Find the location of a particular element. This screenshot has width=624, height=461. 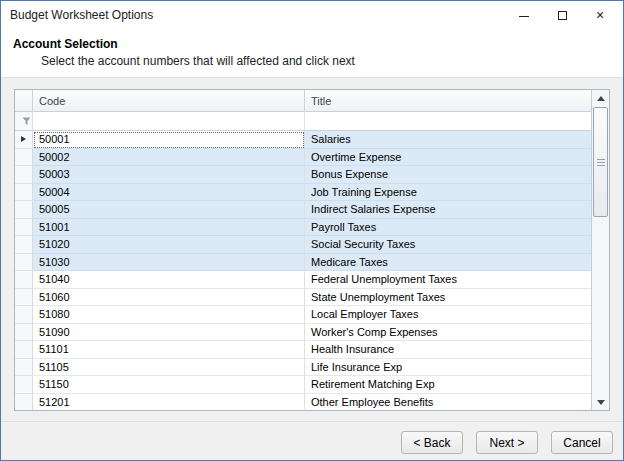

table-row: 50002 Overtime Expense is located at coordinates (303, 158).